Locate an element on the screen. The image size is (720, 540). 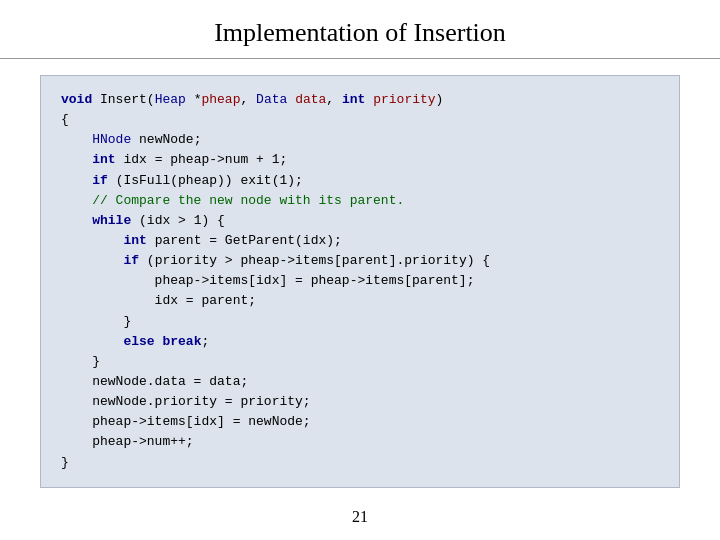
title-area: Implementation of Insertion is located at coordinates (360, 30).